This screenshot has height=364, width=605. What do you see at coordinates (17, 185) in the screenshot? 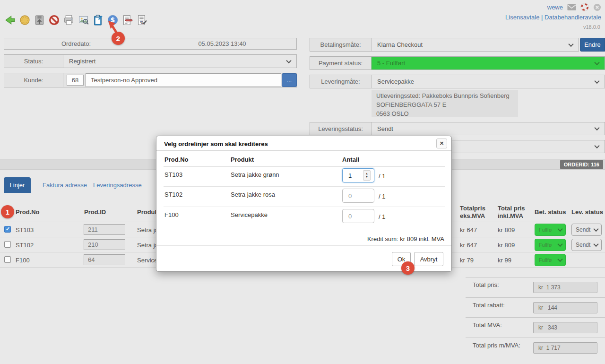
I see `tab-linjer: Linjer` at bounding box center [17, 185].